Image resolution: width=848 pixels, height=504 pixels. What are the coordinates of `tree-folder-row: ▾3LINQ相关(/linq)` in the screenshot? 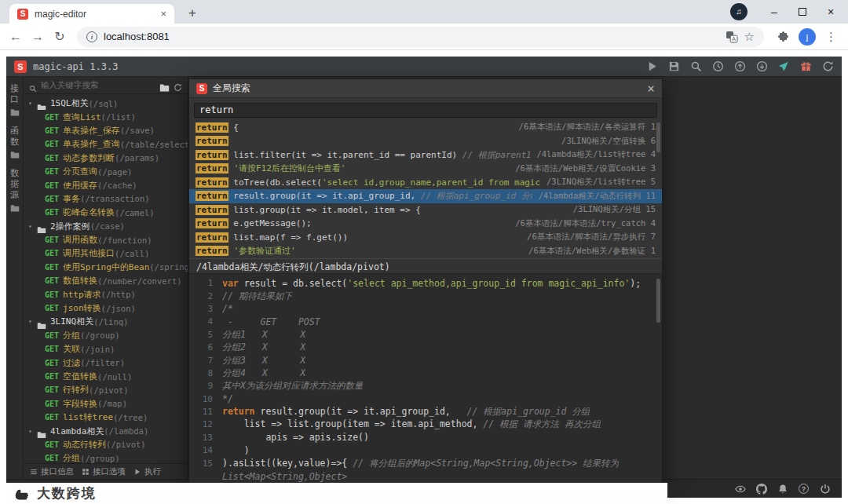 It's located at (105, 322).